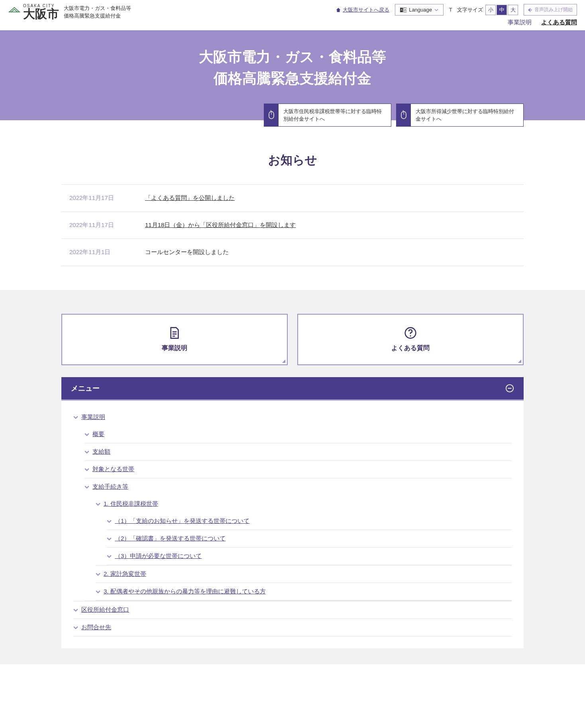 The width and height of the screenshot is (585, 728). Describe the element at coordinates (154, 556) in the screenshot. I see `menu-item-proc1-3: （3）申請が必要な世帯について` at that location.